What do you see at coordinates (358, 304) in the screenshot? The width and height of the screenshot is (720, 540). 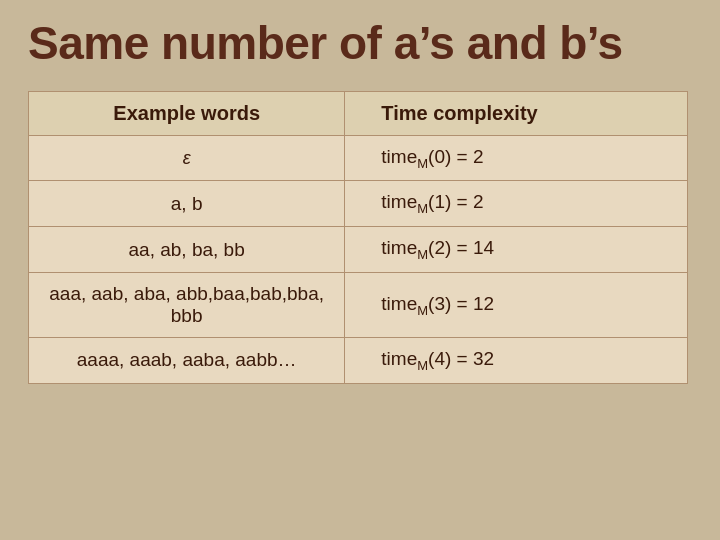 I see `table-row: aaa, aab, aba, abb,baa,bab,bba,bbbtimeM(…` at bounding box center [358, 304].